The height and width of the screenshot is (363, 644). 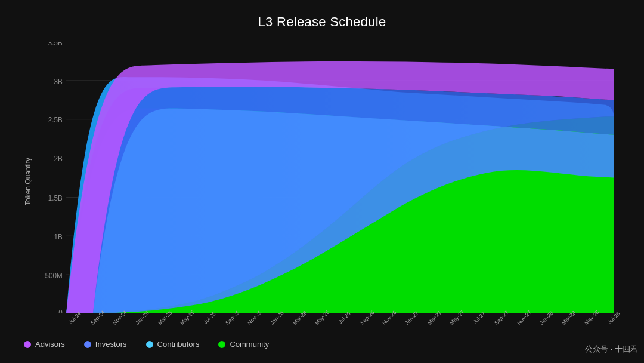 What do you see at coordinates (222, 344) in the screenshot?
I see `community-dot` at bounding box center [222, 344].